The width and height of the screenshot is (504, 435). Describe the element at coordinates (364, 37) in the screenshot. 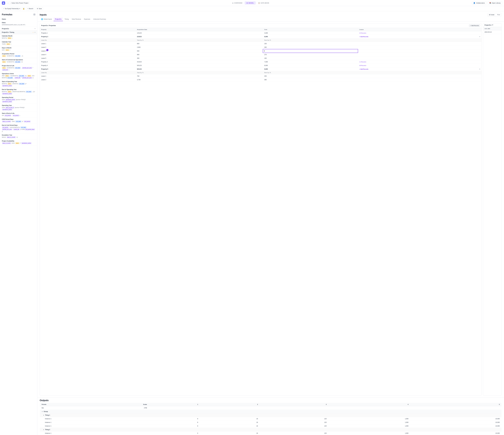

I see `add-records-property2-button: + Add Records` at that location.